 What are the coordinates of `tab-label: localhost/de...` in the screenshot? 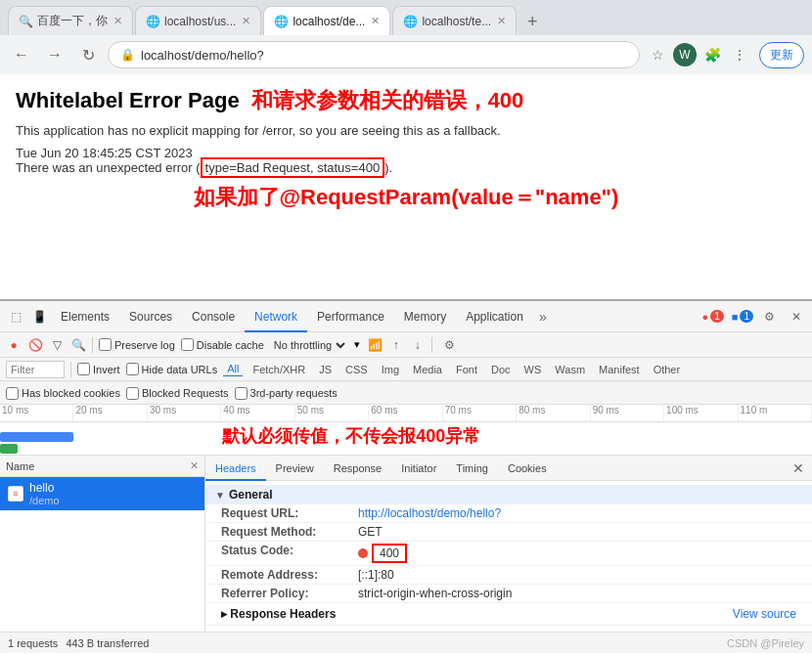 It's located at (329, 22).